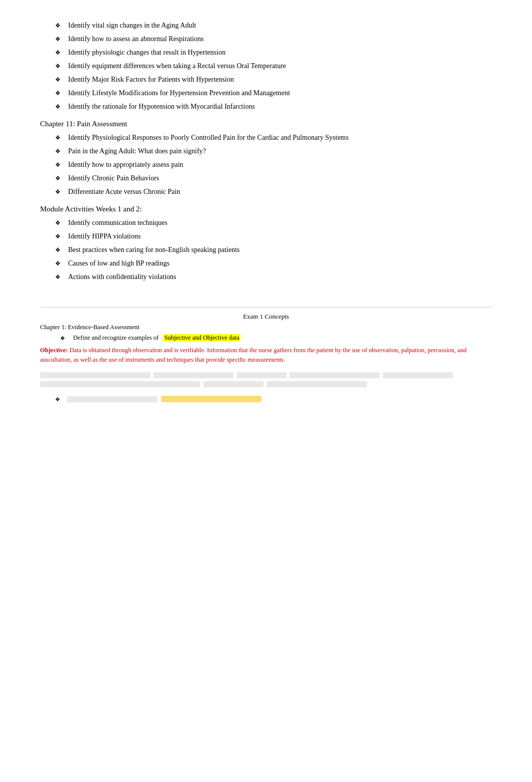 The height and width of the screenshot is (782, 532). I want to click on vital-signs-list: ❖ Identify vital sign changes in the Agi…, so click(266, 66).